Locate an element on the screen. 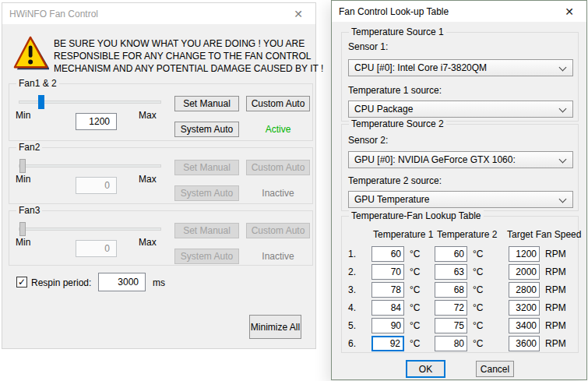 The height and width of the screenshot is (381, 588). warning-icon is located at coordinates (31, 54).